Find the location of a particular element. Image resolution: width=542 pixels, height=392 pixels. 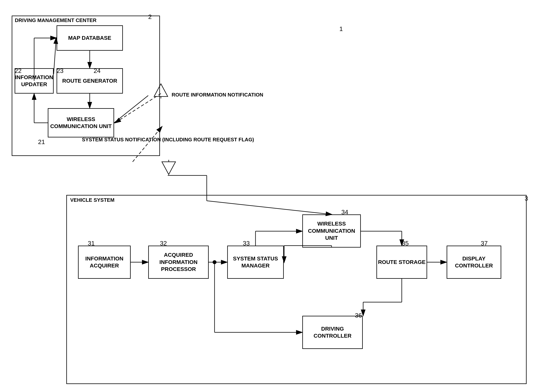

acq-info-box: ACQUIRED INFORMATION PROCESSOR is located at coordinates (178, 262).